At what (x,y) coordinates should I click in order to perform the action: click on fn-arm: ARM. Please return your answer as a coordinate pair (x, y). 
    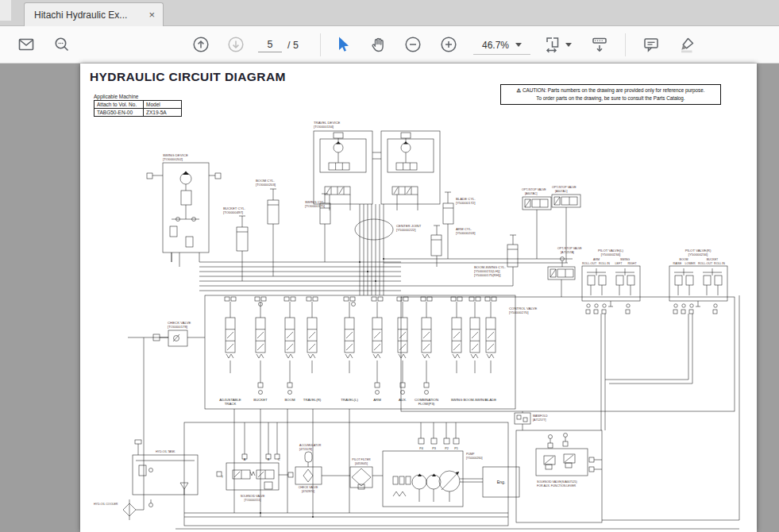
    Looking at the image, I should click on (596, 260).